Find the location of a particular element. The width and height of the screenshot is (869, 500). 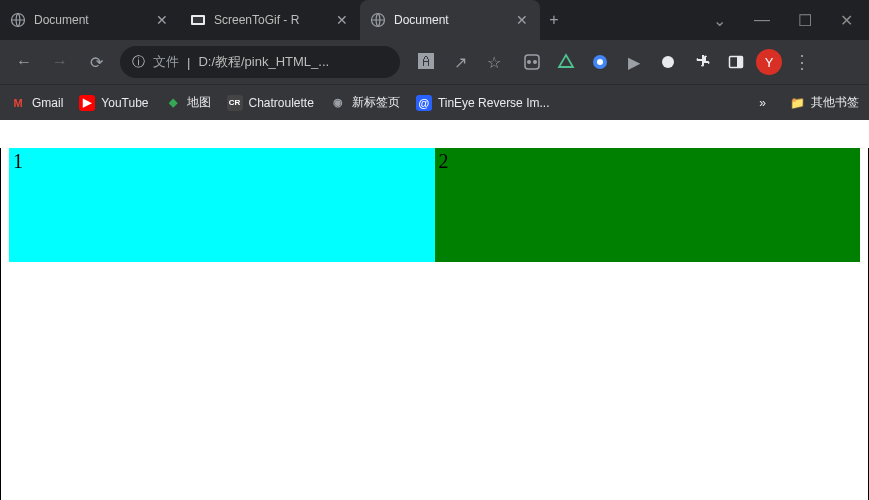

share-icon: ↗ is located at coordinates (460, 62).